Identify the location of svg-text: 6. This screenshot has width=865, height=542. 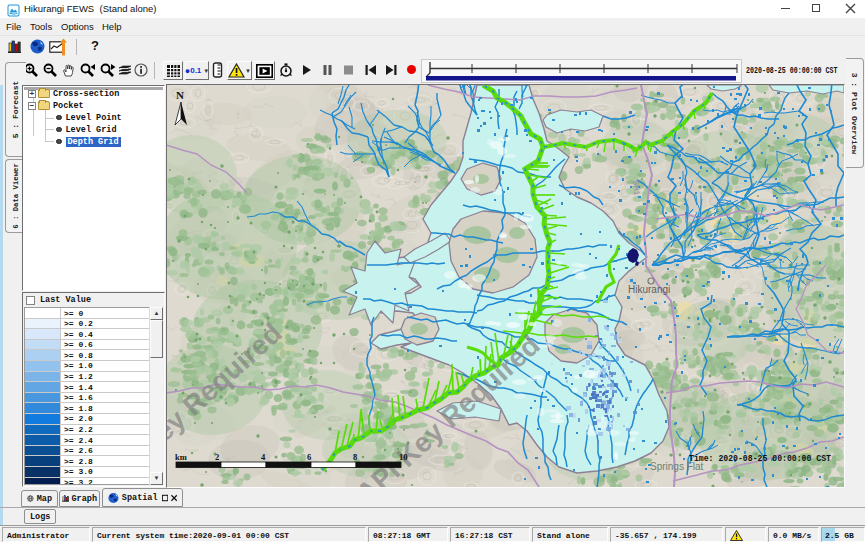
(309, 457).